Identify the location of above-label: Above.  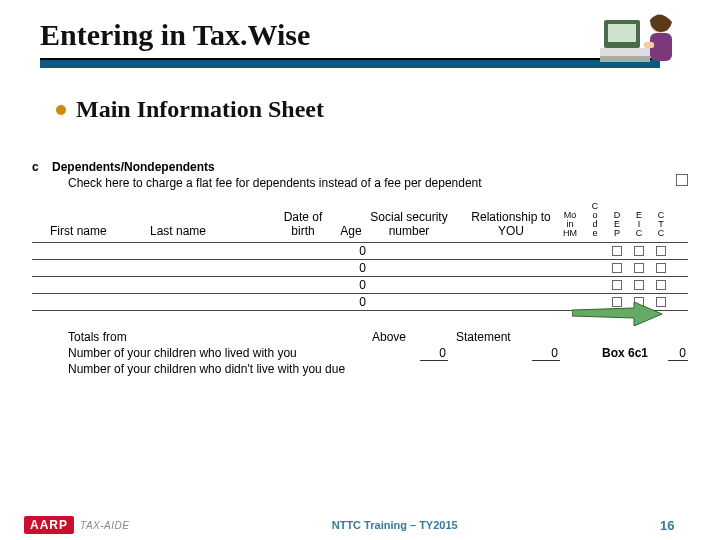
(389, 337).